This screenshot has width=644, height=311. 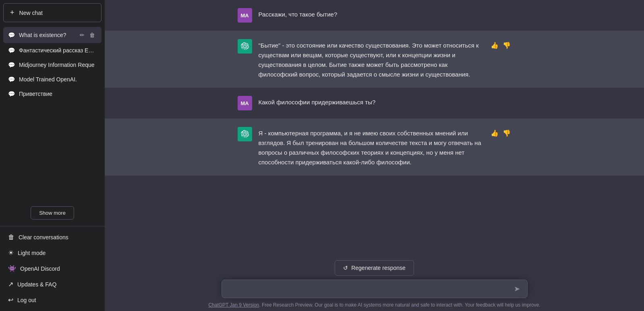 I want to click on regenerate-button: ↺ Regenerate response, so click(x=375, y=268).